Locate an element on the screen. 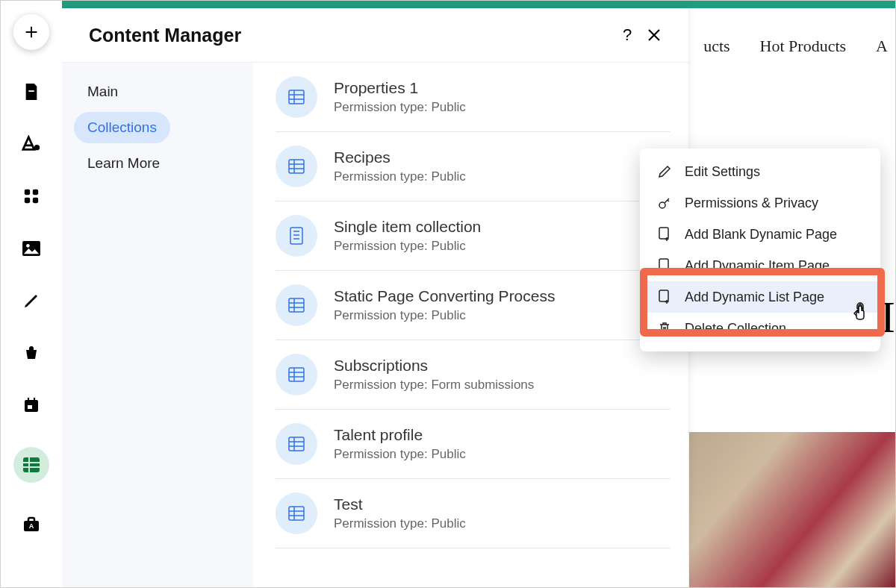 This screenshot has height=588, width=896. context-menu: Edit Settings Permissions & Privacy Add … is located at coordinates (760, 250).